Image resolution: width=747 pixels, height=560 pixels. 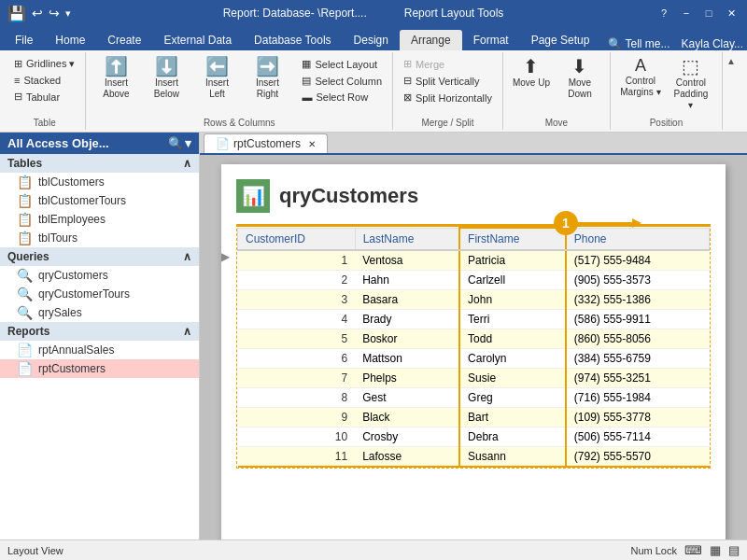 What do you see at coordinates (58, 238) in the screenshot?
I see `sidebar-item-tbltours-label: tblTours` at bounding box center [58, 238].